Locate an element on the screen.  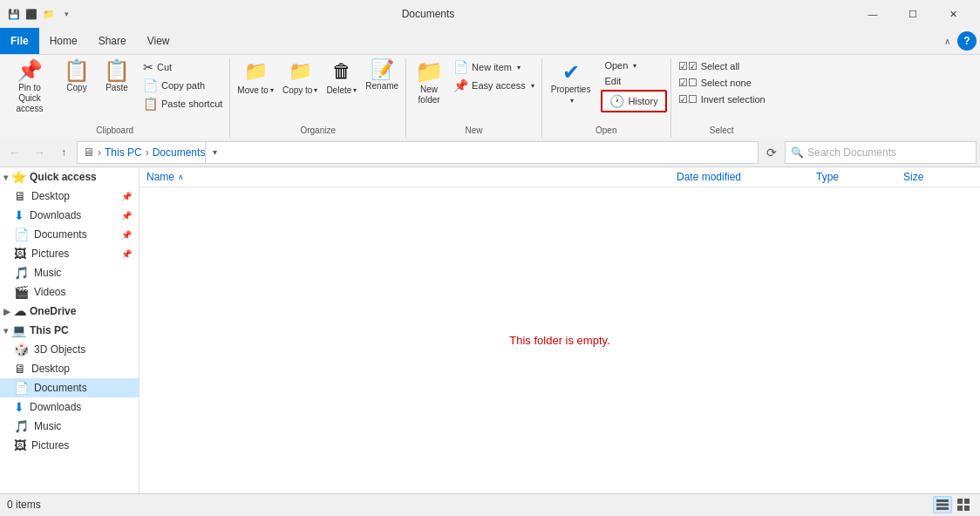
this-pc-label: This PC is located at coordinates (49, 330).